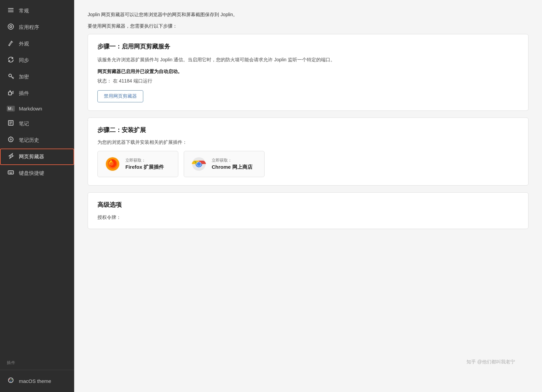  Describe the element at coordinates (11, 94) in the screenshot. I see `plugins-icon` at that location.